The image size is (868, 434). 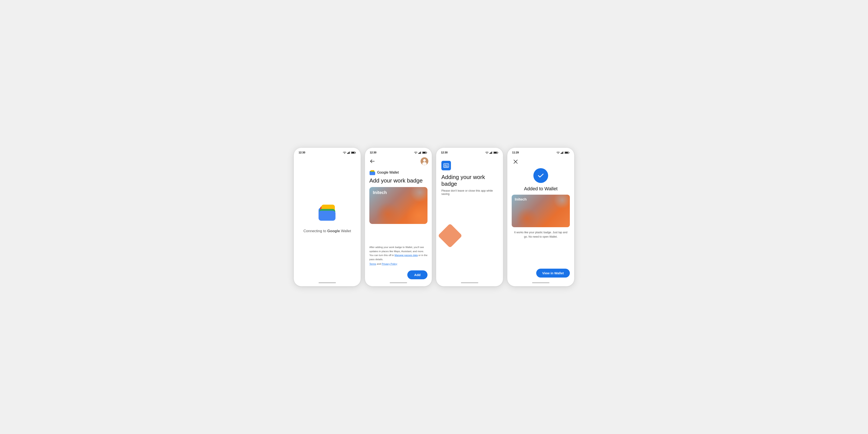 What do you see at coordinates (553, 273) in the screenshot?
I see `view-in-wallet-button: View in Wallet` at bounding box center [553, 273].